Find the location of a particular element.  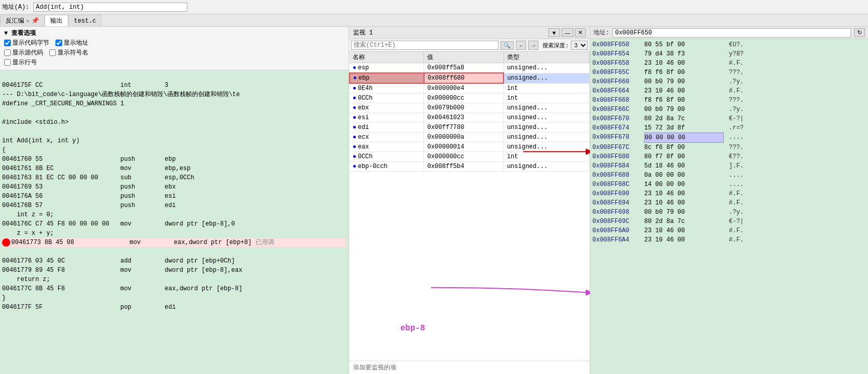

checkbox-show-source-input is located at coordinates (7, 52).